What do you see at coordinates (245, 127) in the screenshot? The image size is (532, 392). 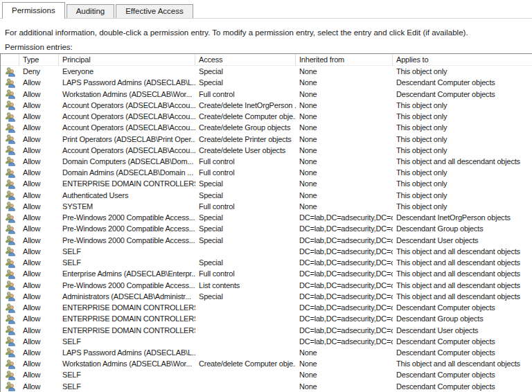 I see `cell-access: Create/delete Group objects` at bounding box center [245, 127].